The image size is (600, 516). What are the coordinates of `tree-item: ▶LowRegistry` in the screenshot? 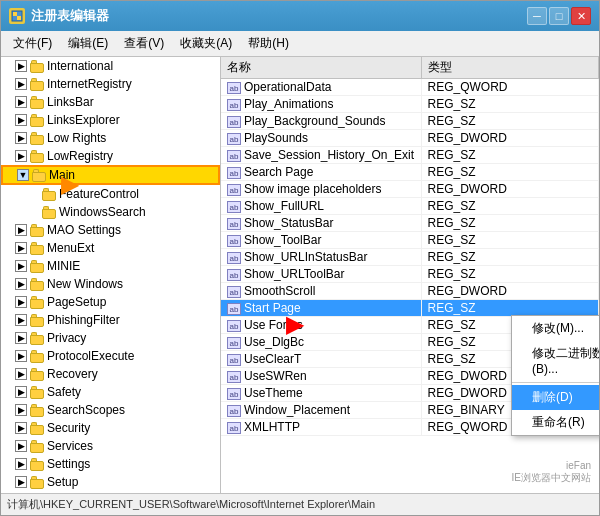 It's located at (110, 156).